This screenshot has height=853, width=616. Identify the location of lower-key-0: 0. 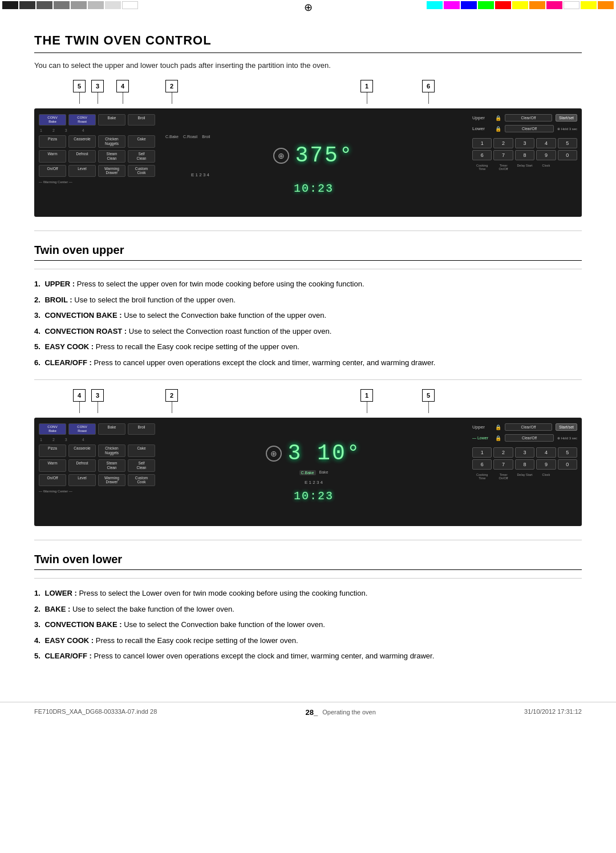
(568, 464).